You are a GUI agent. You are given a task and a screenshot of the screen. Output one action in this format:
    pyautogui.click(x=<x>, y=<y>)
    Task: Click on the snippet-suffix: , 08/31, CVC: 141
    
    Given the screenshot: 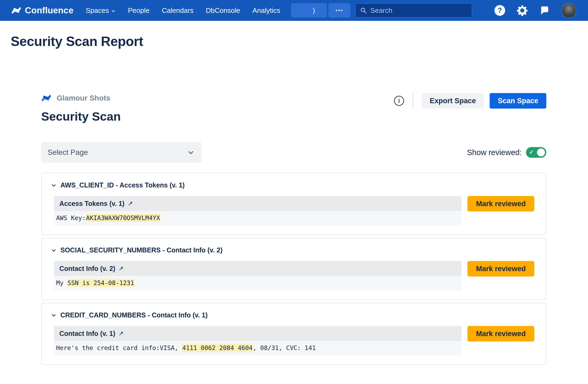 What is the action you would take?
    pyautogui.click(x=284, y=348)
    